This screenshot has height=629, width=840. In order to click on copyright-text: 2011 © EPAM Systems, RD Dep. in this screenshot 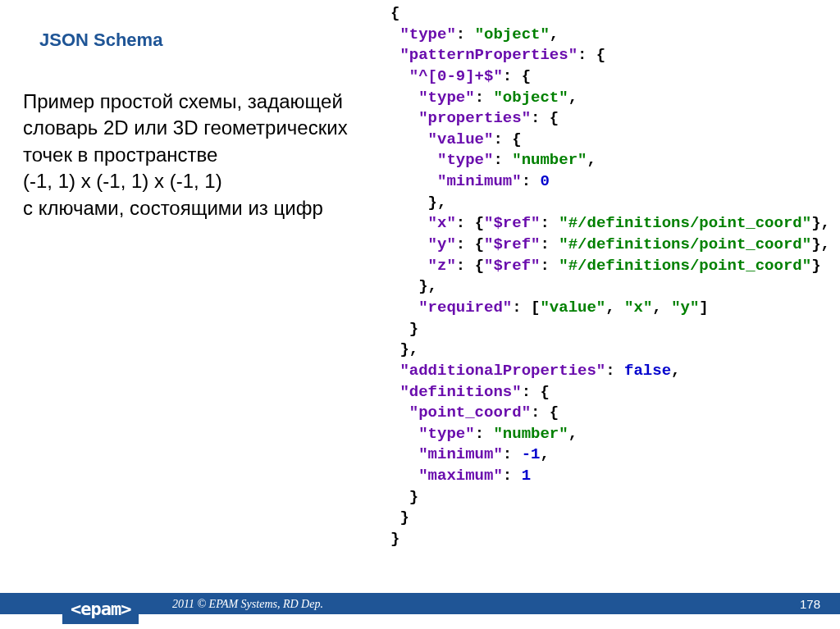, I will do `click(248, 604)`.